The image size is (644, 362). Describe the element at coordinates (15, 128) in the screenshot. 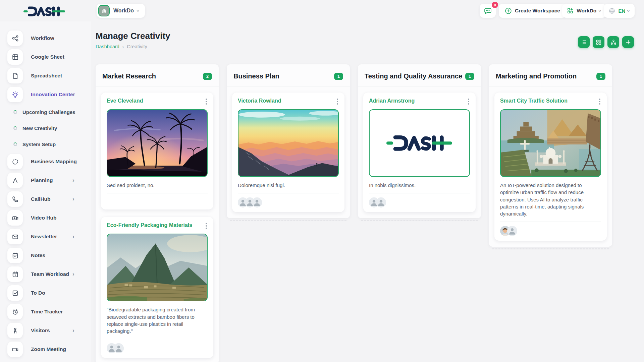

I see `progress-circle-icon` at that location.